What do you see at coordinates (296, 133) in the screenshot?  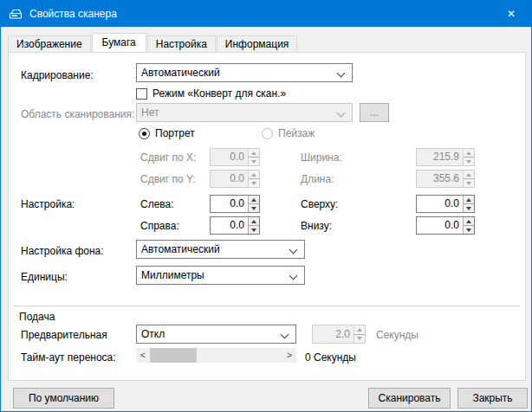 I see `landscape-label: Пейзаж` at bounding box center [296, 133].